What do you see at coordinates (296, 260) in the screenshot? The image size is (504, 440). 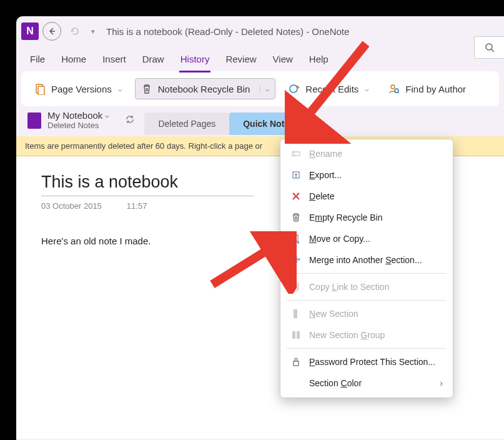 I see `merge-icon` at bounding box center [296, 260].